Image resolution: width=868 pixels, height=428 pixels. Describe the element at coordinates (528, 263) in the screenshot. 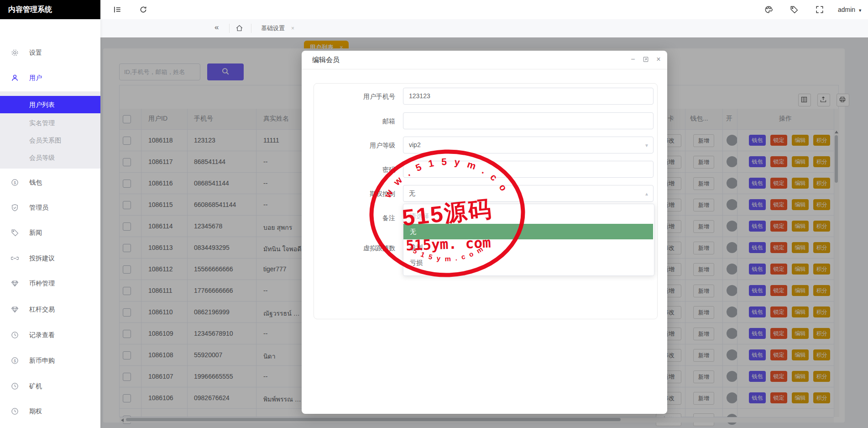

I see `dropdown-option-3: 亏损` at that location.